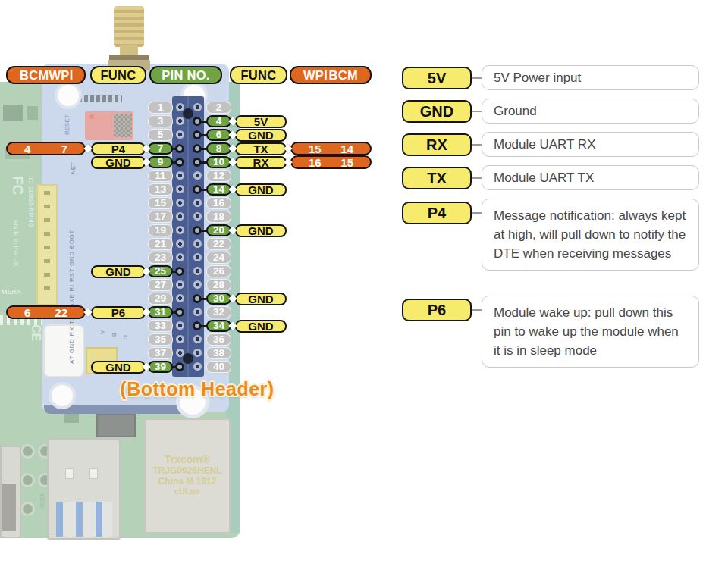 The width and height of the screenshot is (728, 576). What do you see at coordinates (218, 312) in the screenshot?
I see `pin-number-right: 32` at bounding box center [218, 312].